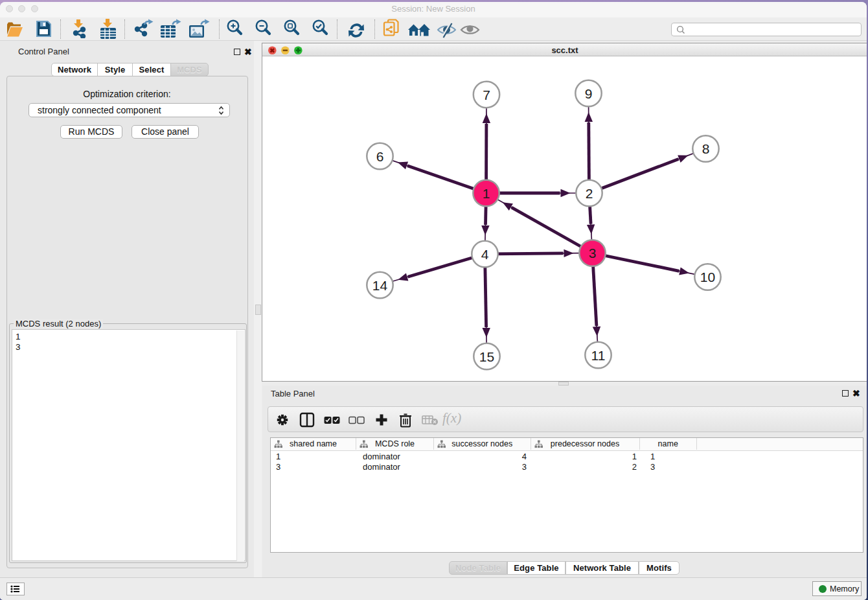 This screenshot has height=600, width=868. What do you see at coordinates (485, 254) in the screenshot?
I see `svg-text: 4` at bounding box center [485, 254].